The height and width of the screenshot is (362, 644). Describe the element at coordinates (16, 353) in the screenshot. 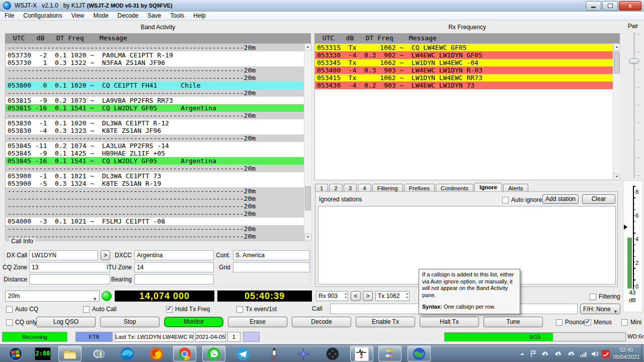

I see `windows-start-icon` at that location.